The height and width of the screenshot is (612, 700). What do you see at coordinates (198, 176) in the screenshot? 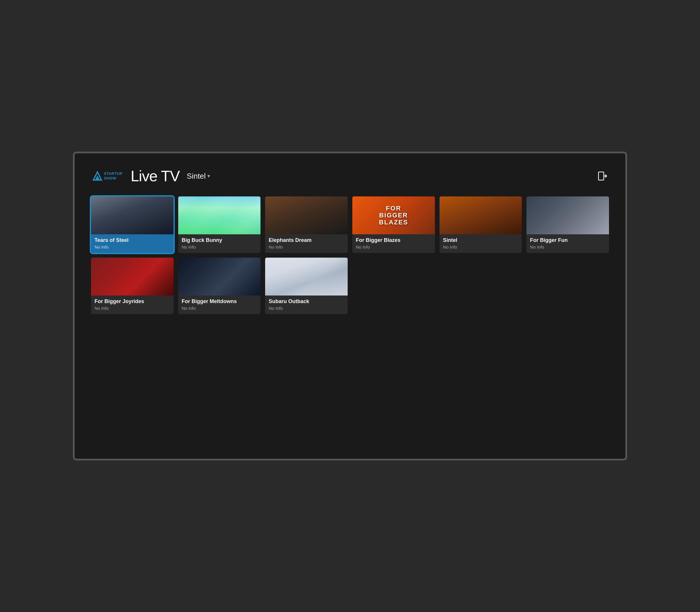
I see `channel-selector: Sintel ▾` at bounding box center [198, 176].